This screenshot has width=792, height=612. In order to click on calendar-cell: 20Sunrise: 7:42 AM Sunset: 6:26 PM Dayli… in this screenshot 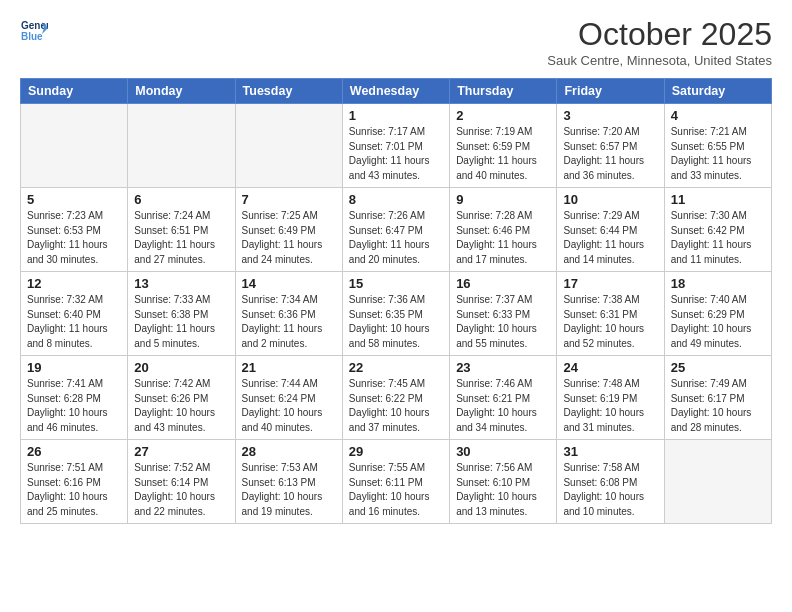, I will do `click(182, 398)`.